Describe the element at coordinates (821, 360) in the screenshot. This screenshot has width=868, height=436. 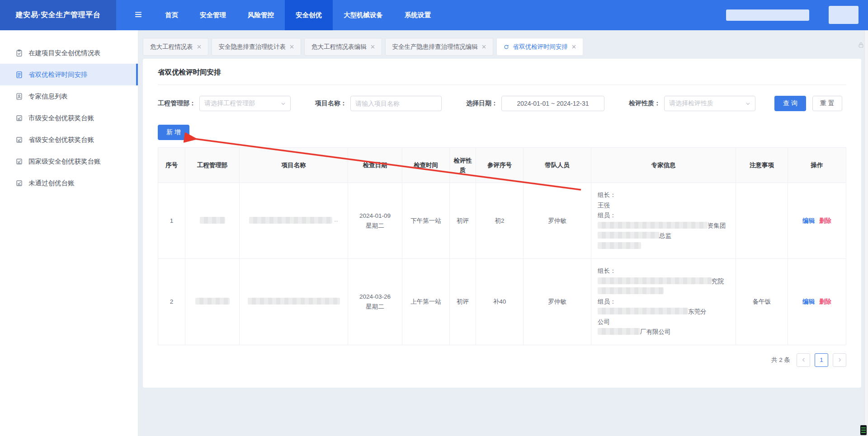
I see `current-page-button: 1` at that location.